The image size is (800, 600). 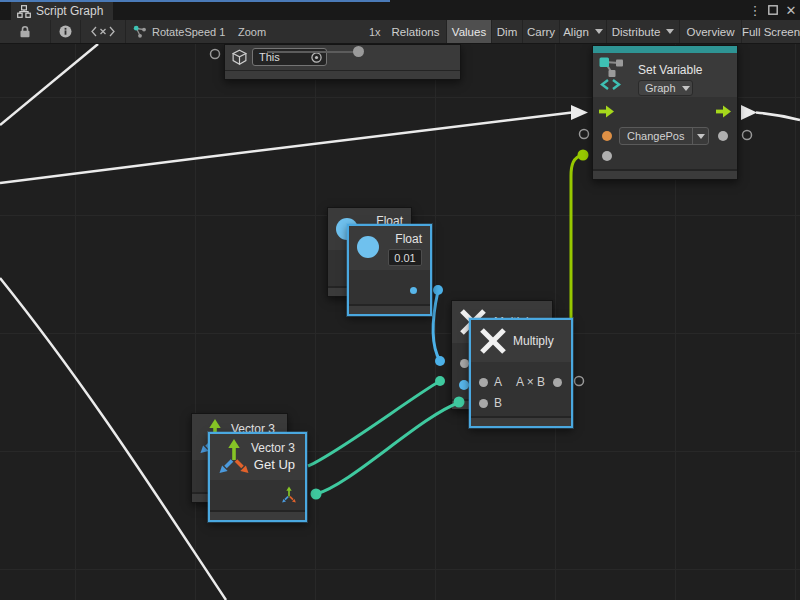 What do you see at coordinates (286, 148) in the screenshot?
I see `flow-wire-to-set-variable` at bounding box center [286, 148].